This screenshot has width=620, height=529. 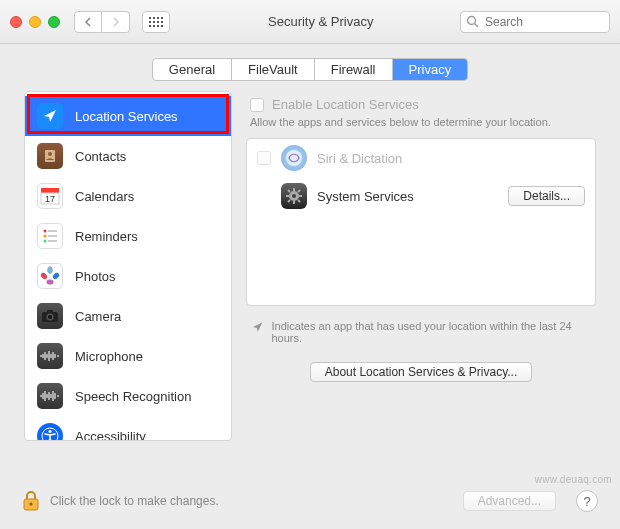 I want to click on usage-note: Indicates an app that has used your loca…, so click(x=421, y=332).